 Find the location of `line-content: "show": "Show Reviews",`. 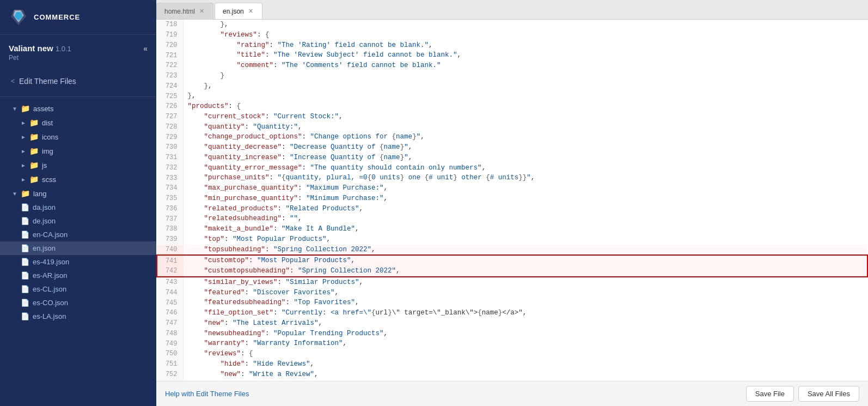

line-content: "show": "Show Reviews", is located at coordinates (525, 380).